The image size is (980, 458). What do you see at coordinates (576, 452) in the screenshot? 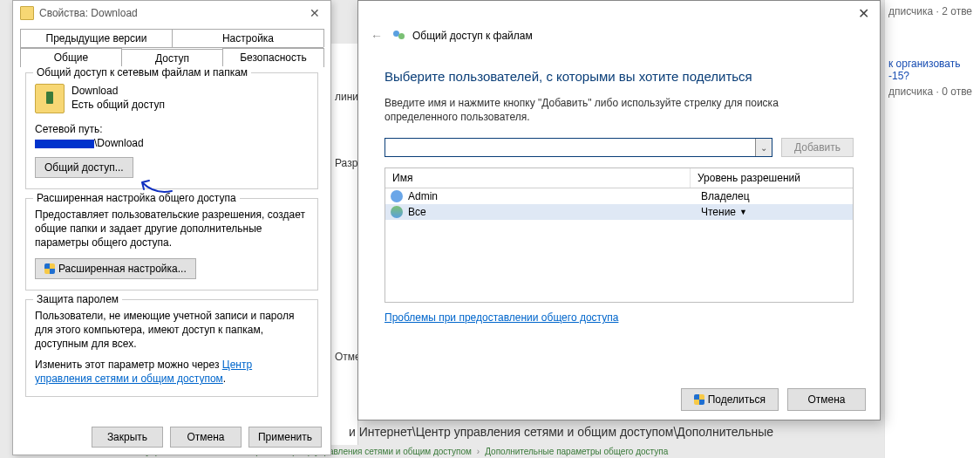
I see `breadcrumb-item: Дополнительные параметры общего доступа` at bounding box center [576, 452].